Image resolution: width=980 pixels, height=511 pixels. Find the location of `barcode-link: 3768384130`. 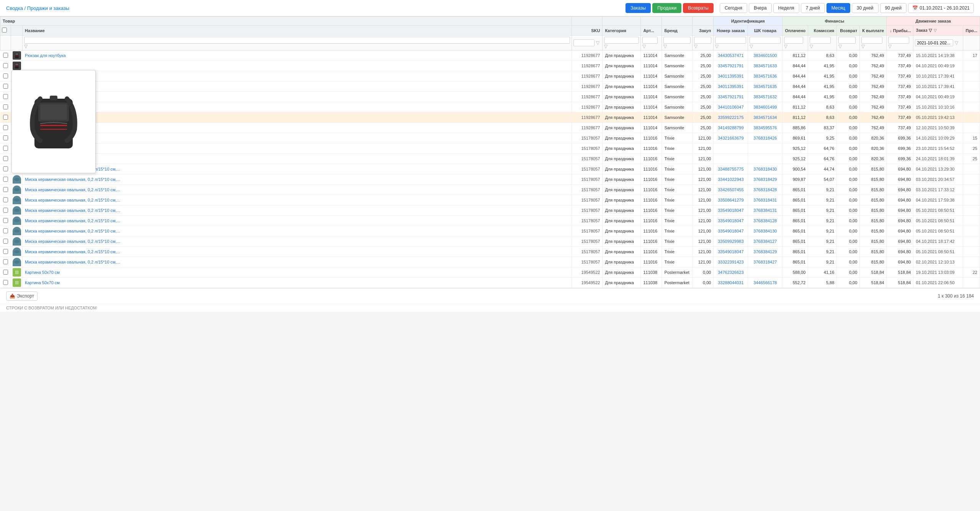

barcode-link: 3768384130 is located at coordinates (765, 231).